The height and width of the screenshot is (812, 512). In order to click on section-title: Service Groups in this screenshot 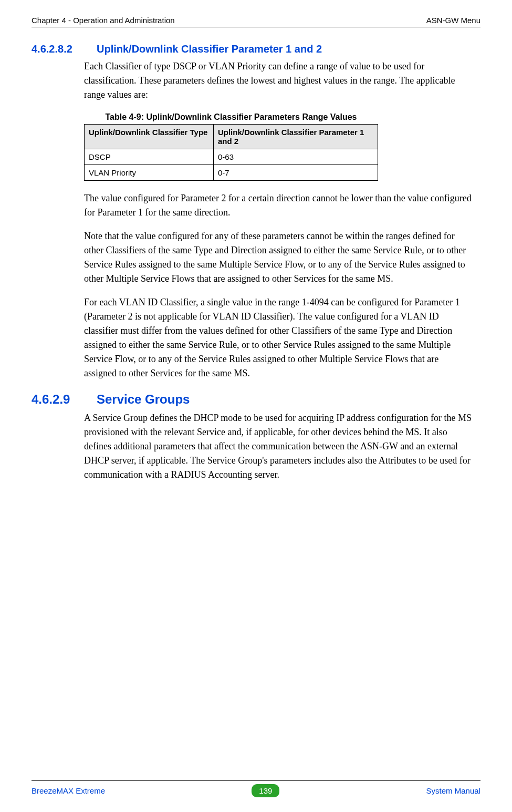, I will do `click(143, 399)`.